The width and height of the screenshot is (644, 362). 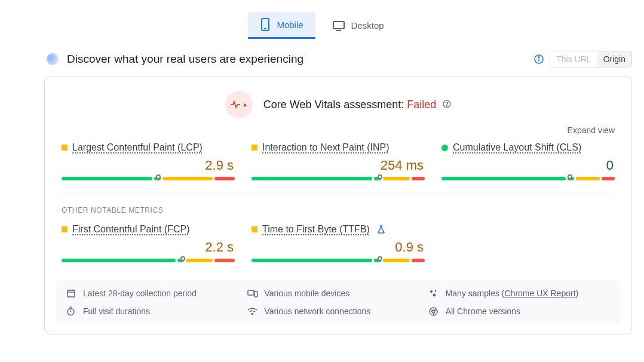 I want to click on metric-cls-name: Cumulative Layout Shift (CLS), so click(x=517, y=148).